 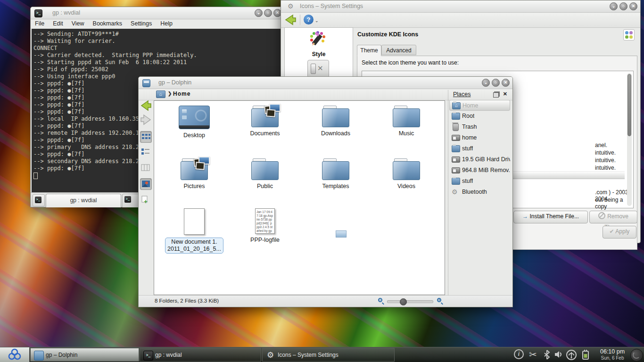 What do you see at coordinates (83, 201) in the screenshot?
I see `tab-wvdial: gp : wvdial` at bounding box center [83, 201].